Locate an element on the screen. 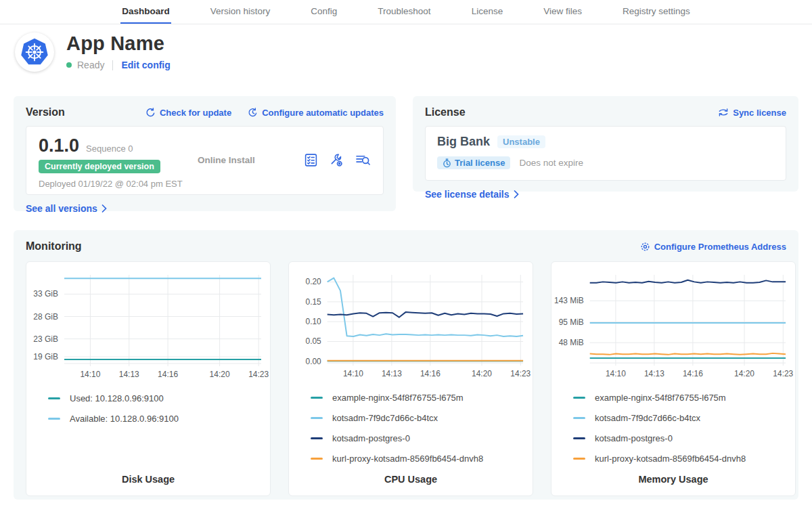  install-type-label: Online Install is located at coordinates (250, 160).